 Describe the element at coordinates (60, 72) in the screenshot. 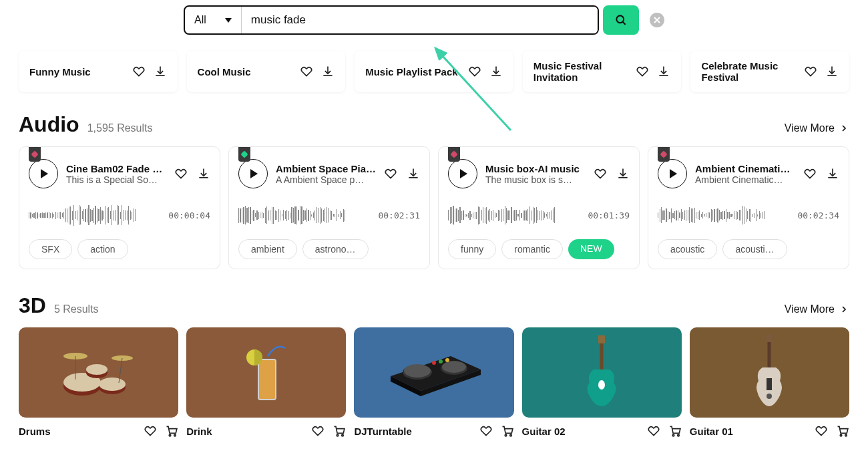

I see `suggestion-title: Funny Music` at that location.